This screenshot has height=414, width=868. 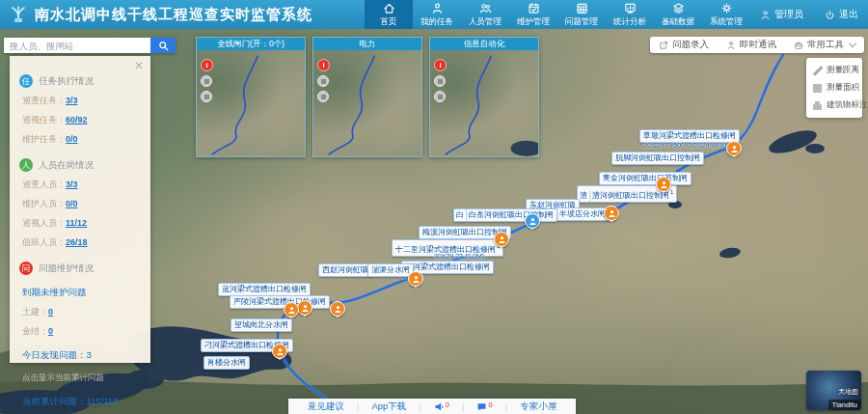 I want to click on map-label: 蓝河梁式渡槽出口检修闸, so click(x=264, y=290).